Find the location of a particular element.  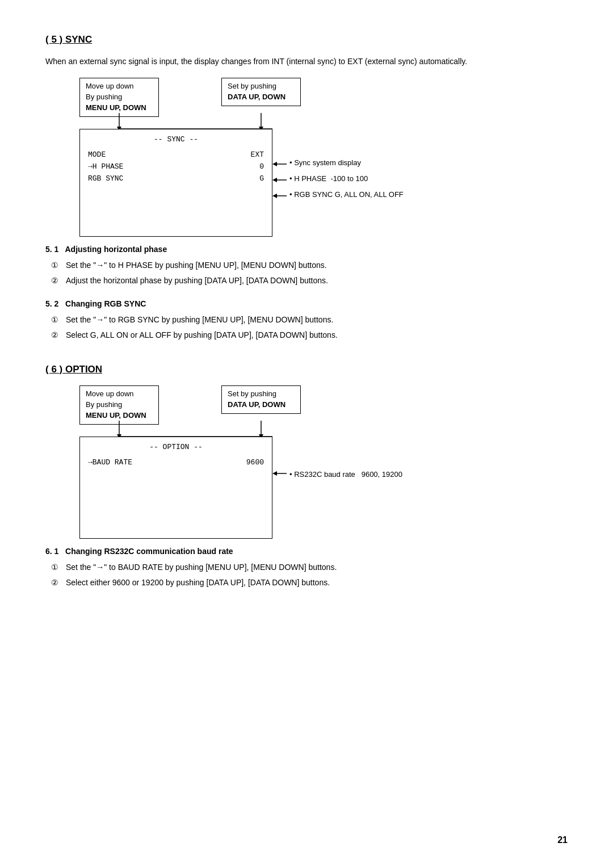

sync-annot-2: • H PHASE -100 to 100 is located at coordinates (346, 178).